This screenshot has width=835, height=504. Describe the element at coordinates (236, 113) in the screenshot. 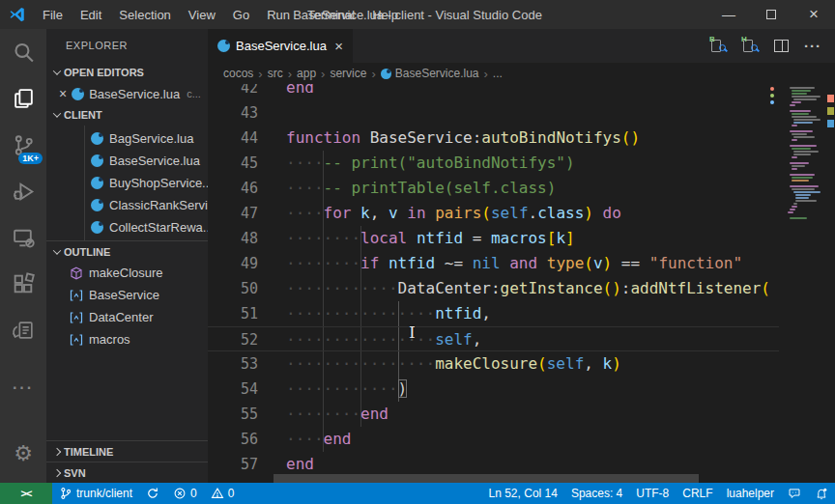

I see `line-number: 43` at that location.